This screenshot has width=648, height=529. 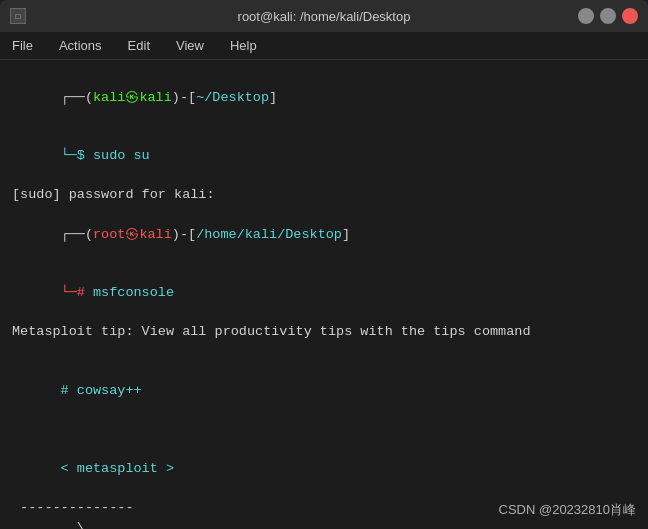 What do you see at coordinates (586, 16) in the screenshot?
I see `minimize-button` at bounding box center [586, 16].